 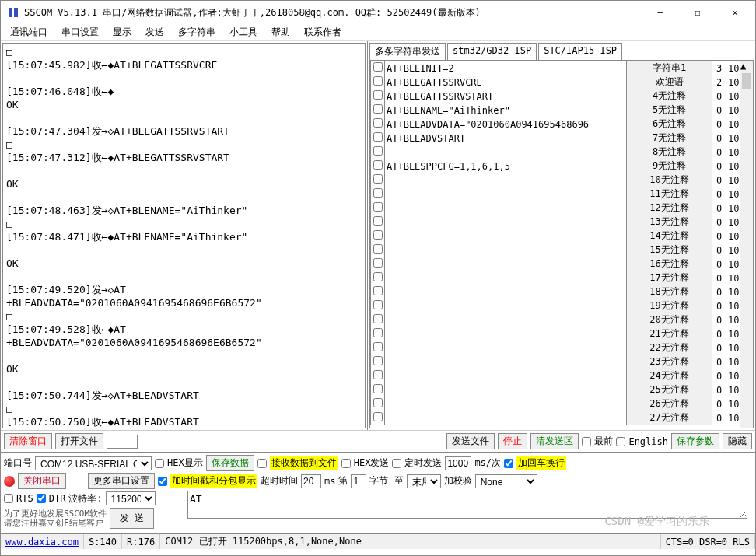 I want to click on macro-send-5: 7无注释, so click(x=670, y=138).